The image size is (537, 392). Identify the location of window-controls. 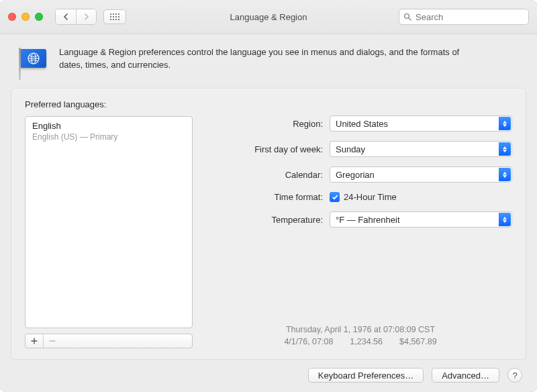
(26, 17).